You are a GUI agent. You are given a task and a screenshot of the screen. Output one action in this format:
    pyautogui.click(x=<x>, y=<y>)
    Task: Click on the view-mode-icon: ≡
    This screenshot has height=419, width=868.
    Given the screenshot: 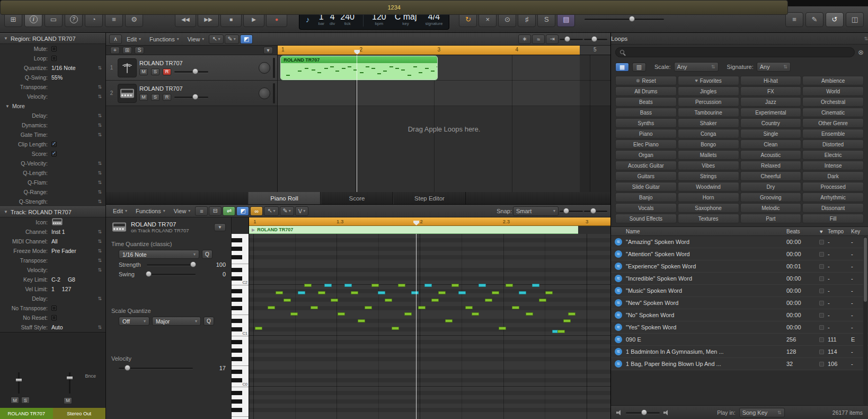 What is the action you would take?
    pyautogui.click(x=201, y=211)
    